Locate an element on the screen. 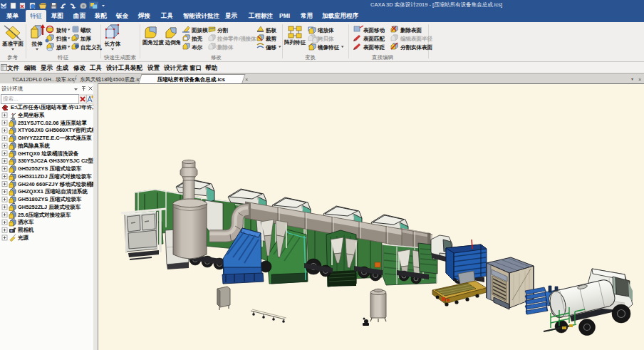 The width and height of the screenshot is (644, 350). svg-text: 加厚 is located at coordinates (85, 38).